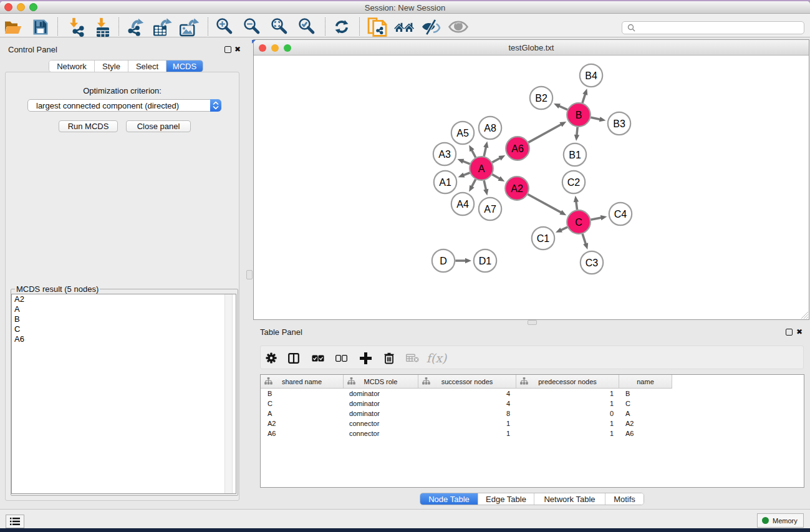 This screenshot has height=532, width=810. What do you see at coordinates (112, 66) in the screenshot?
I see `control-tab-style: Style` at bounding box center [112, 66].